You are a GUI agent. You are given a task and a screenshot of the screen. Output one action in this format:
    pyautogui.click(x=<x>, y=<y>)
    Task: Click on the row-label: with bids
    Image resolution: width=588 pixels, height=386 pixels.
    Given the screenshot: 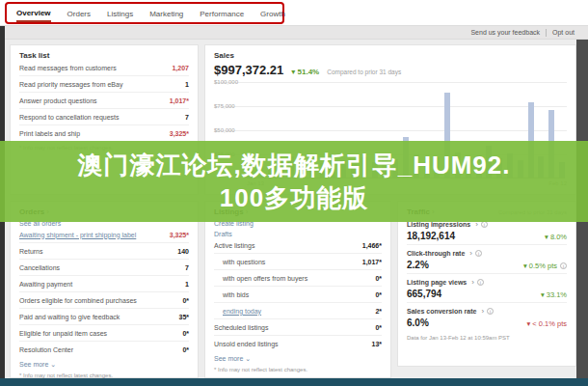 What is the action you would take?
    pyautogui.click(x=231, y=295)
    